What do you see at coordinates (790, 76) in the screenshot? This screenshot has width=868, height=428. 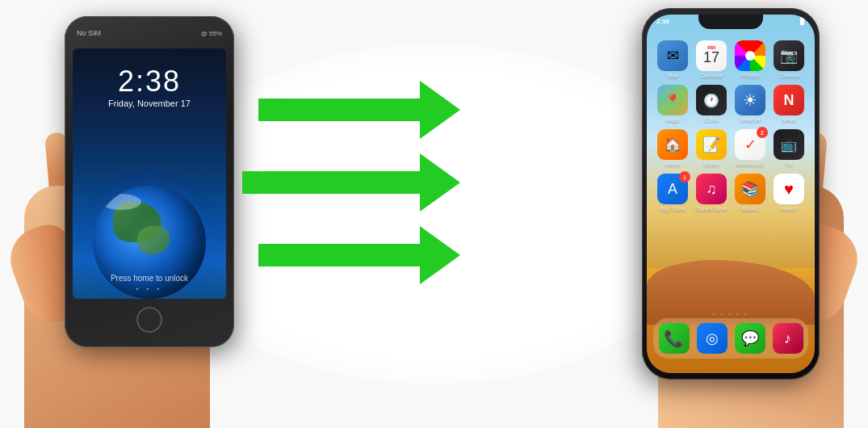 I see `app-camera-label: Camera` at bounding box center [790, 76].